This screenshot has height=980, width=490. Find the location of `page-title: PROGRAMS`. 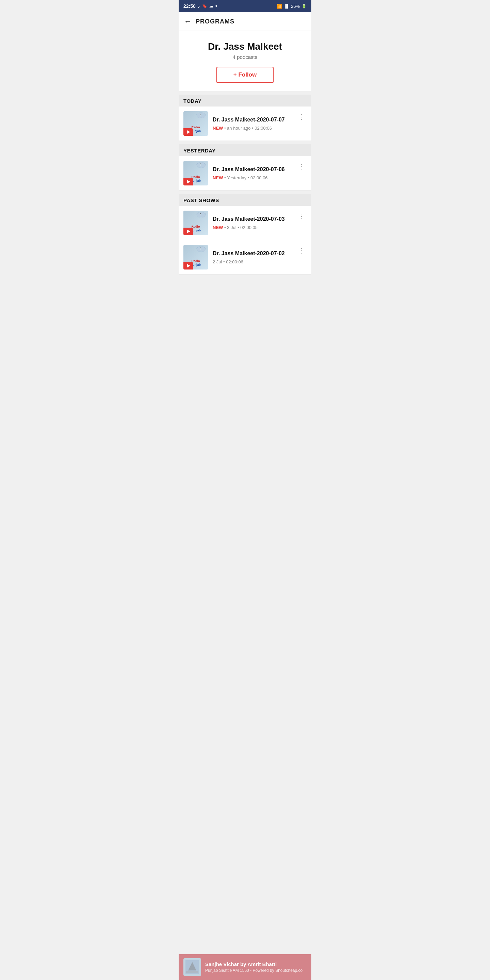

page-title: PROGRAMS is located at coordinates (215, 21).